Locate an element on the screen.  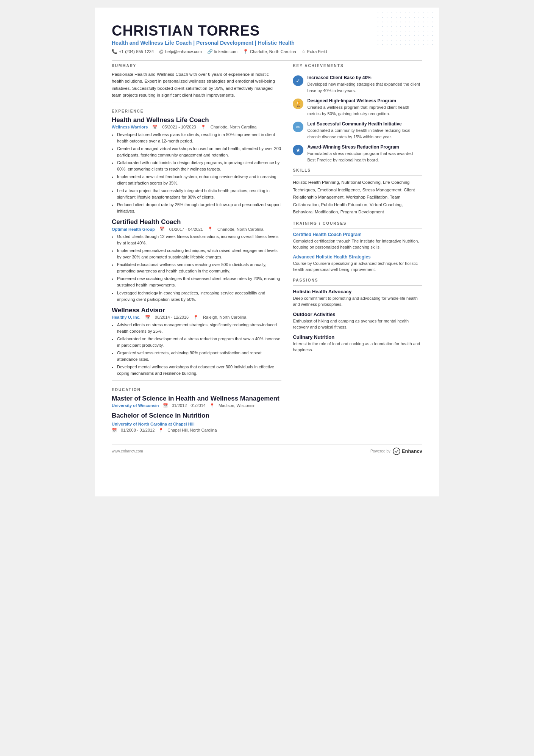
phone-text: +1-(234)-555-1234 is located at coordinates (136, 52).